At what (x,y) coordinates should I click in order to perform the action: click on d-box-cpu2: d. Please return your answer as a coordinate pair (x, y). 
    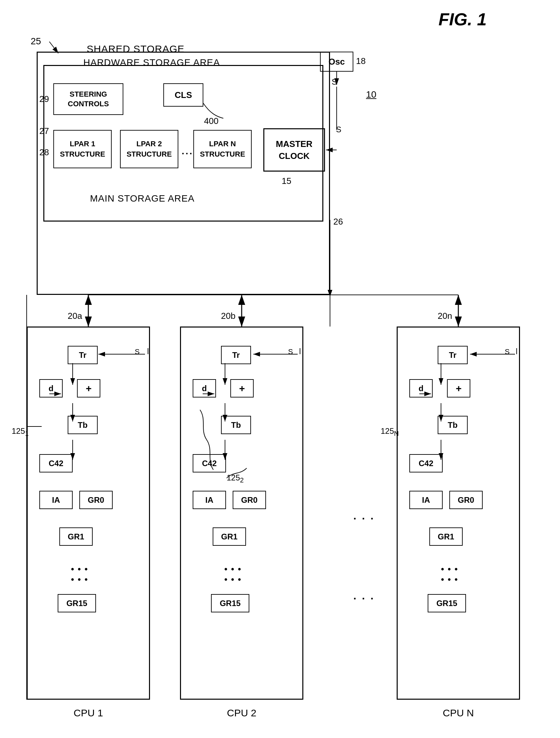
    Looking at the image, I should click on (204, 388).